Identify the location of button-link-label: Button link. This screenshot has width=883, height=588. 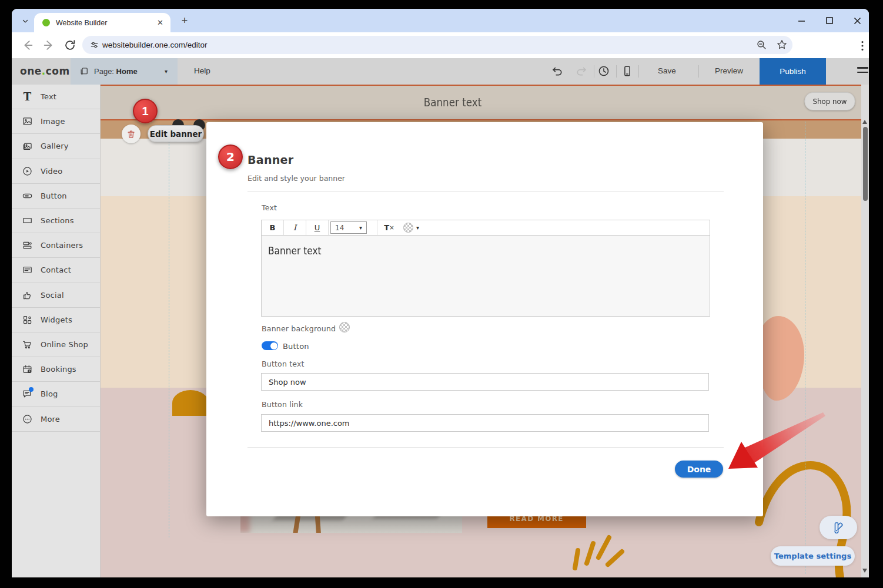
(282, 404).